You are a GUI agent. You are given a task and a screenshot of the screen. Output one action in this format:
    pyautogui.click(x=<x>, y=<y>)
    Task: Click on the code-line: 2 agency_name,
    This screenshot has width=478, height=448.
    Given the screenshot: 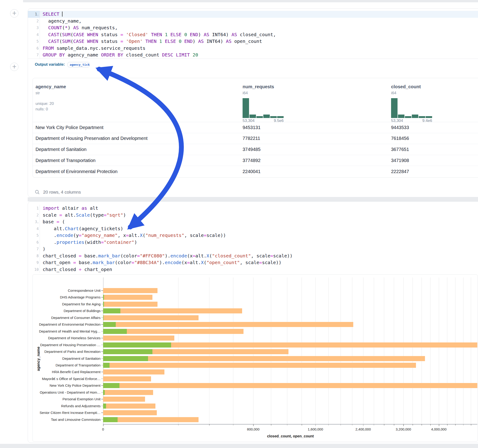 What is the action you would take?
    pyautogui.click(x=253, y=21)
    